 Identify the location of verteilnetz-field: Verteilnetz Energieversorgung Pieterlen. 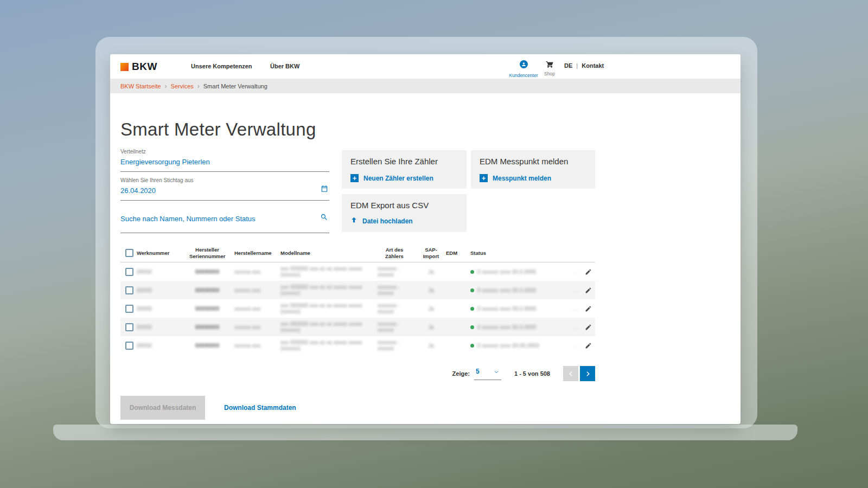
(225, 160).